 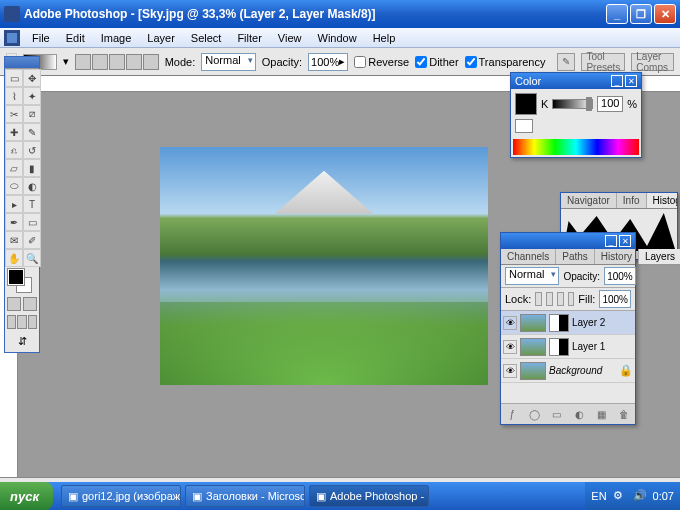 I want to click on taskbar-item: ▣ Adobe Photoshop - [..., so click(x=369, y=496).